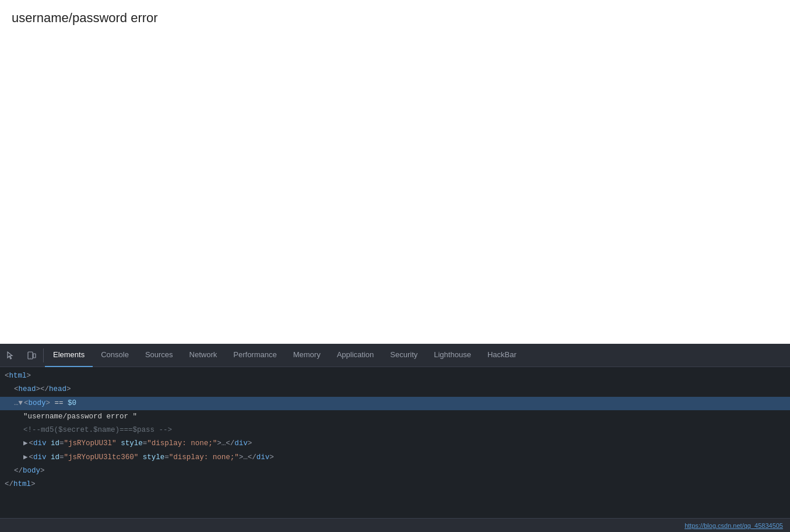 This screenshot has height=532, width=790. Describe the element at coordinates (452, 355) in the screenshot. I see `tab-lighthouse: Lighthouse` at that location.